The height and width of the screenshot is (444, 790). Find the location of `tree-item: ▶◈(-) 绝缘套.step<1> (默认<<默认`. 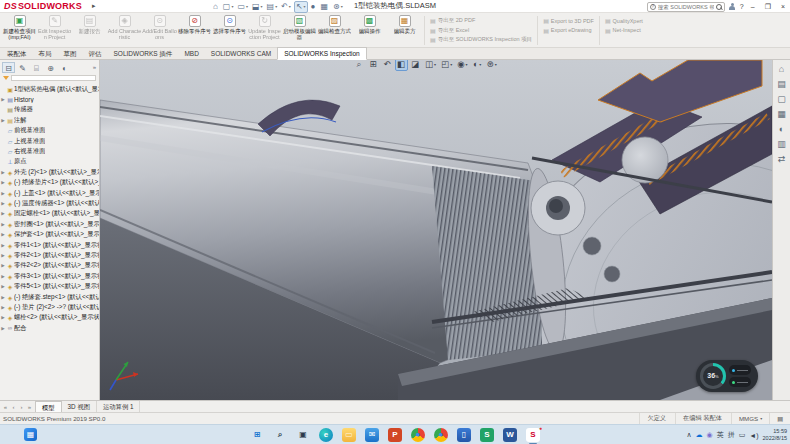

tree-item: ▶◈(-) 绝缘套.step<1> (默认<<默认 is located at coordinates (50, 297).